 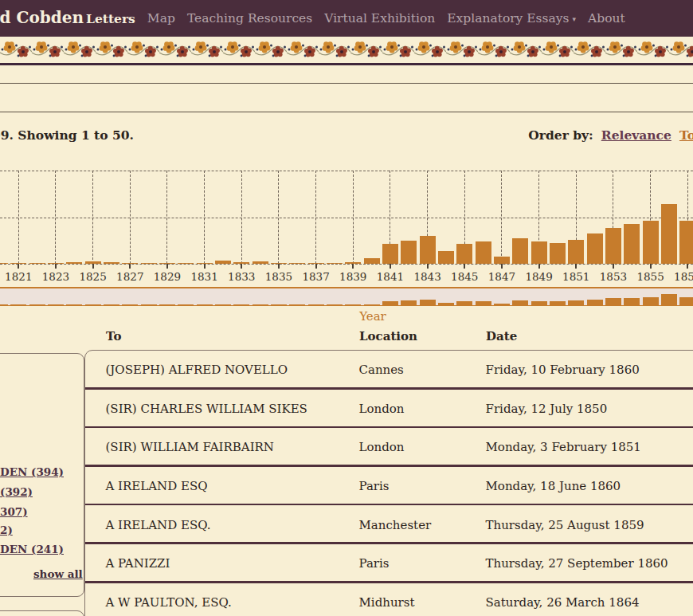 I want to click on results-summary: 99. Showing 1 to 50., so click(x=67, y=135).